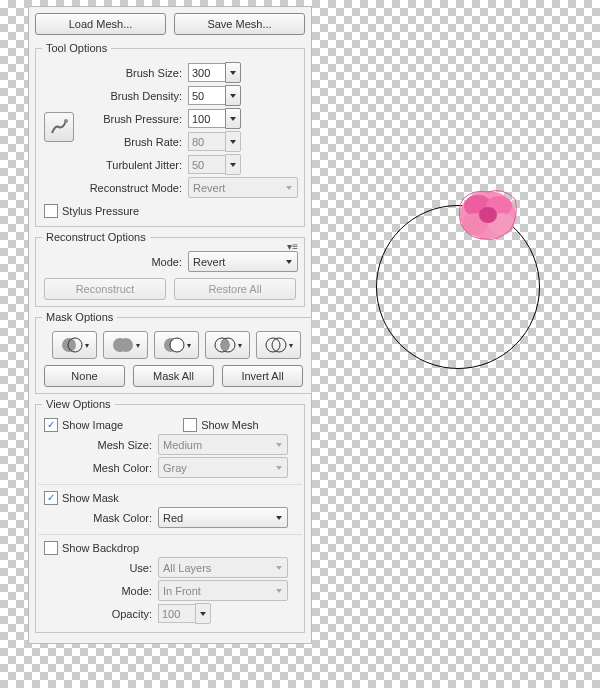 Image resolution: width=600 pixels, height=688 pixels. I want to click on show-mask-label: Show Mask, so click(90, 498).